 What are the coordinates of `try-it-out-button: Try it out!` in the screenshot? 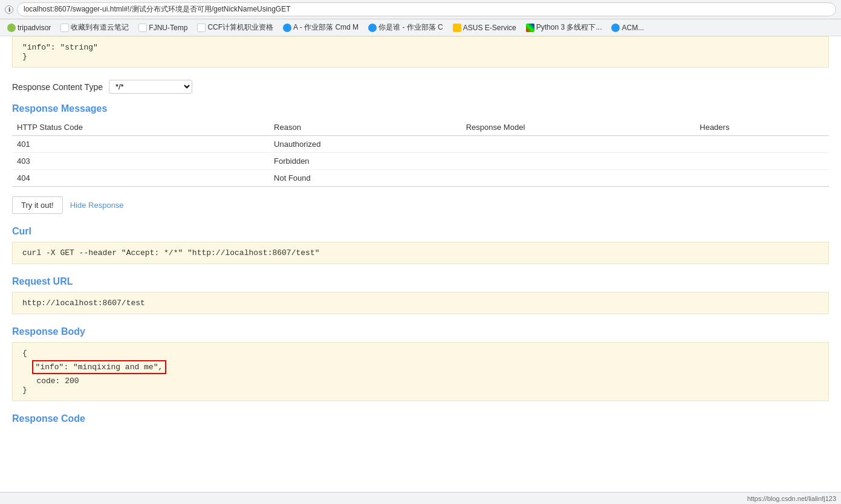 It's located at (37, 205).